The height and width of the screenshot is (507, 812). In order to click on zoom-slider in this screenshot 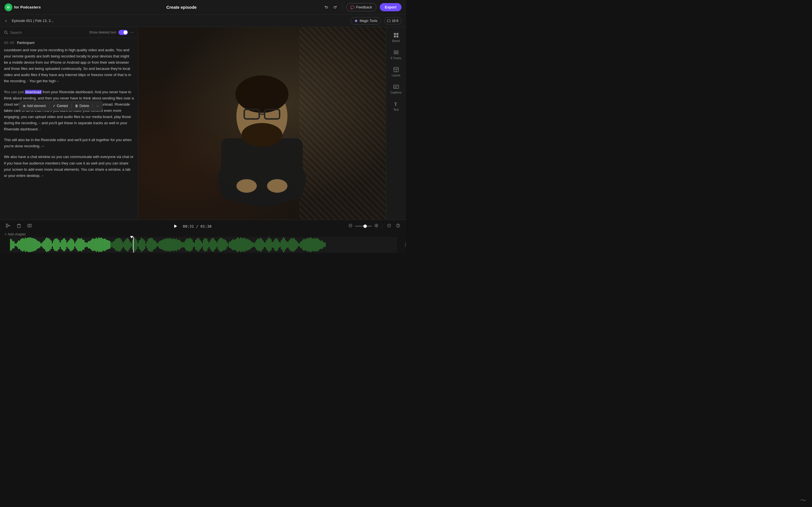, I will do `click(363, 226)`.